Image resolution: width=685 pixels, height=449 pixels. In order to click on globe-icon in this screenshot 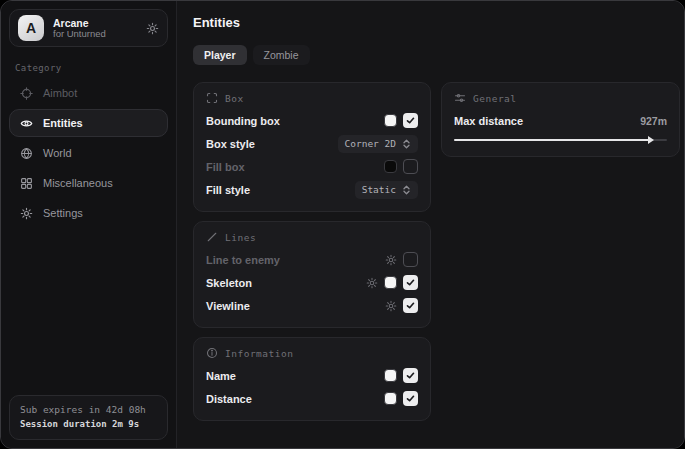, I will do `click(26, 154)`.